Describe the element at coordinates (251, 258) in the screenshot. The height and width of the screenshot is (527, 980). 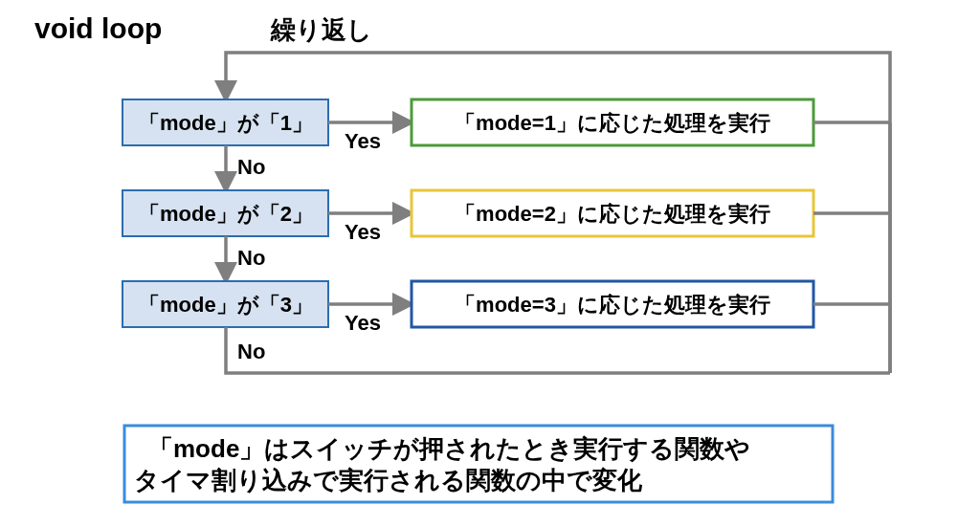
I see `no-label-2: No` at that location.